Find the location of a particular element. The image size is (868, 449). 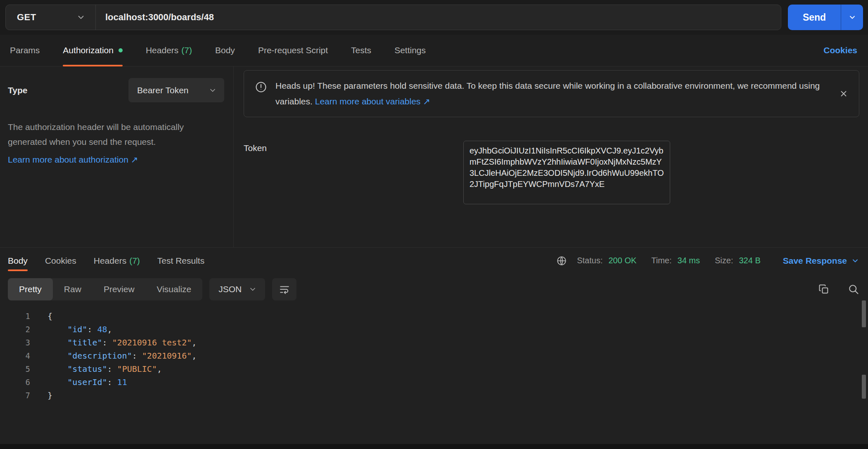

response-meta: Status: 200 OK Time: 34 ms Size: 324 B S… is located at coordinates (708, 261).